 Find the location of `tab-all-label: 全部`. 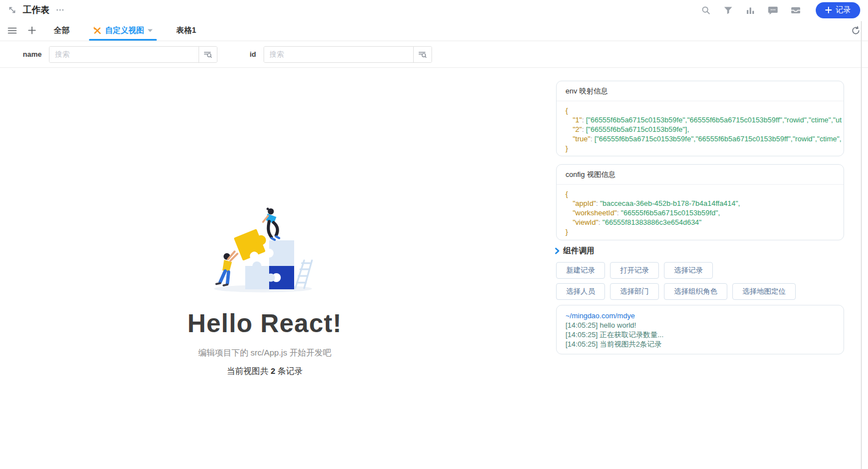

tab-all-label: 全部 is located at coordinates (62, 31).